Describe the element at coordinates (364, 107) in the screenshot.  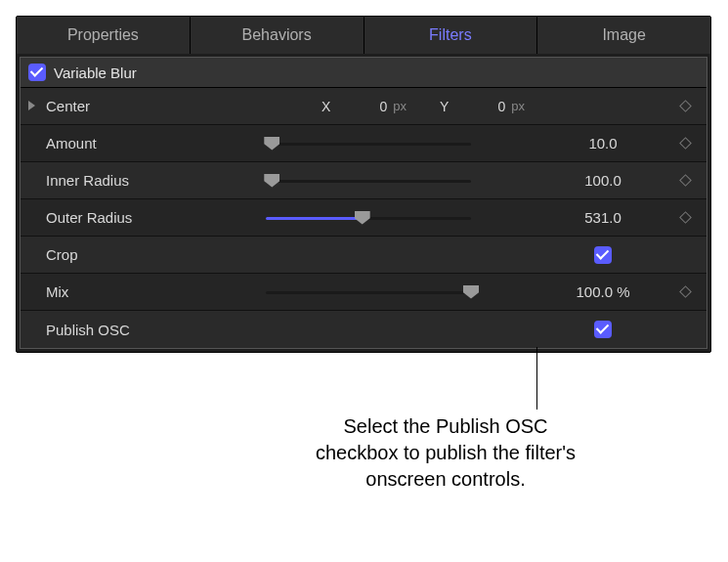
I see `param-row-center: Center X 0 px Y 0 px` at that location.